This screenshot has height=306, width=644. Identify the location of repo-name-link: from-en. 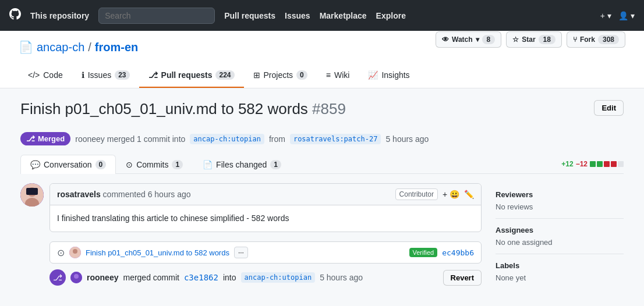
(116, 48).